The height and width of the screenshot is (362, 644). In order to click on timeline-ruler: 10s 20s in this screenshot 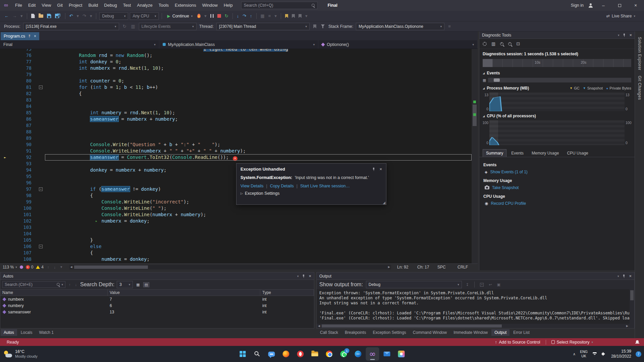, I will do `click(557, 63)`.